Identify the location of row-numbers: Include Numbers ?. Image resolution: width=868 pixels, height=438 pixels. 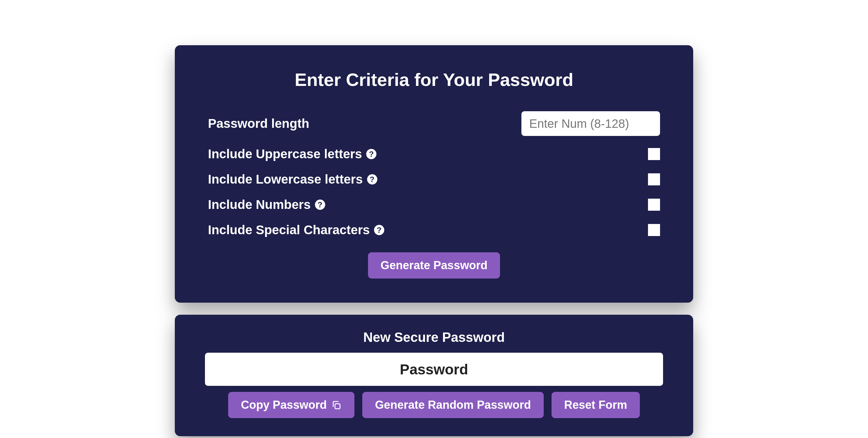
(434, 205).